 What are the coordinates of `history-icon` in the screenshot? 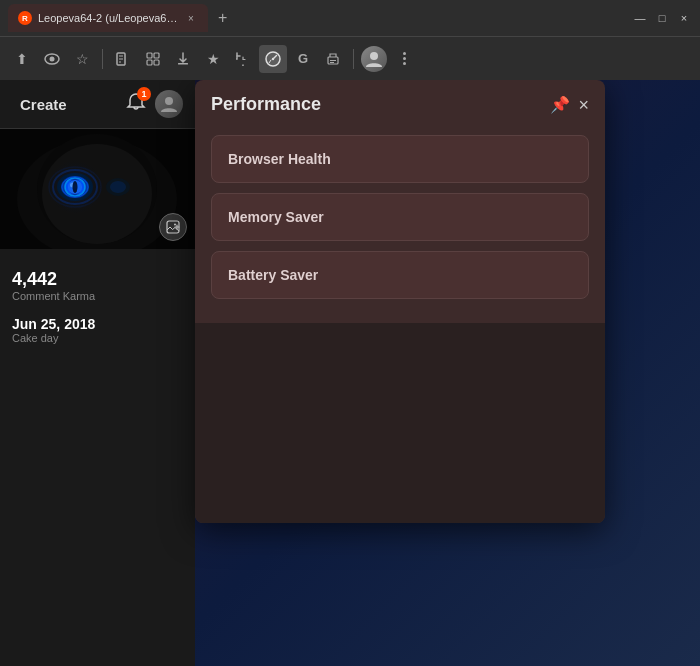 It's located at (243, 59).